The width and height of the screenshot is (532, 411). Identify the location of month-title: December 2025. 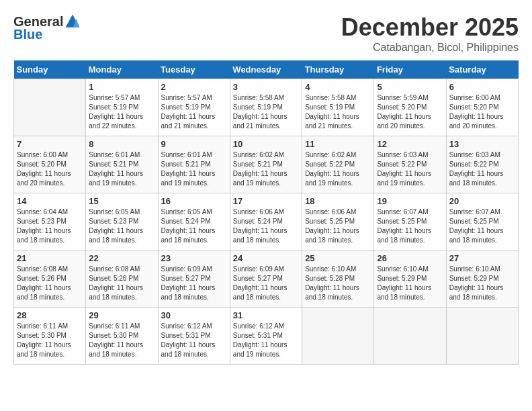
(430, 28).